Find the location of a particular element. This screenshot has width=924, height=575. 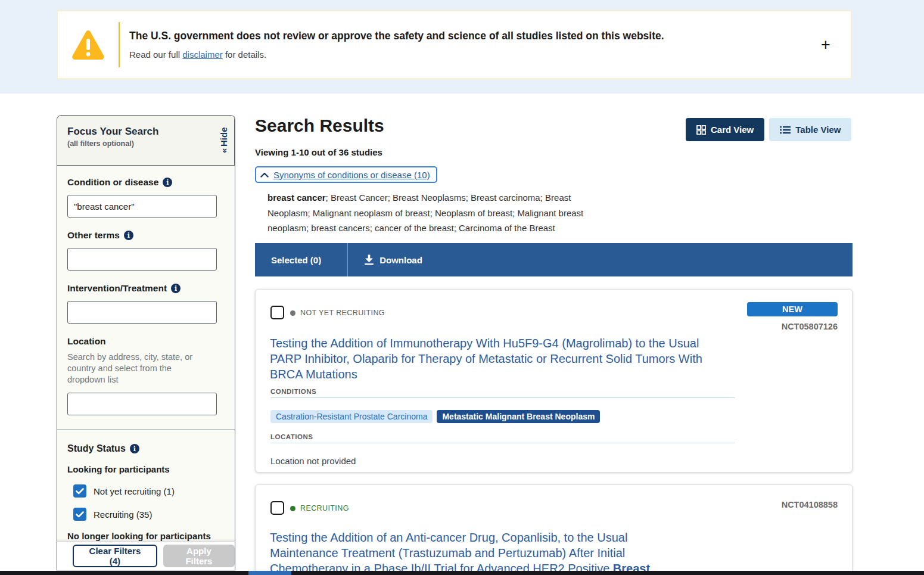

status-label: NOT YET RECRUITING is located at coordinates (343, 313).